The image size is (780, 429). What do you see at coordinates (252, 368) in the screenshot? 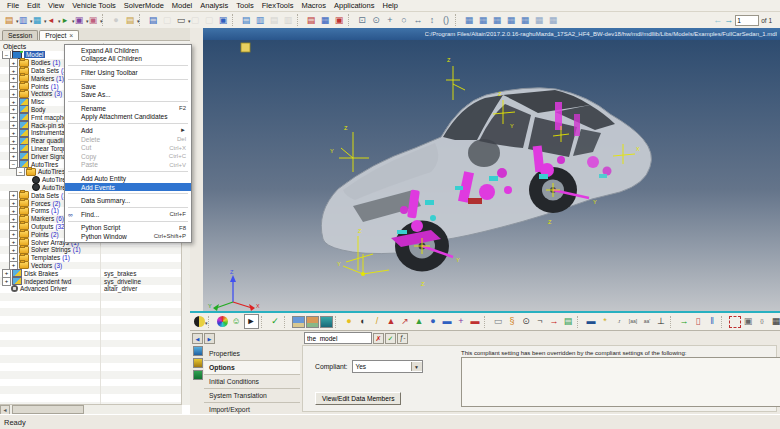
I see `panel-tab-options: Options` at bounding box center [252, 368].